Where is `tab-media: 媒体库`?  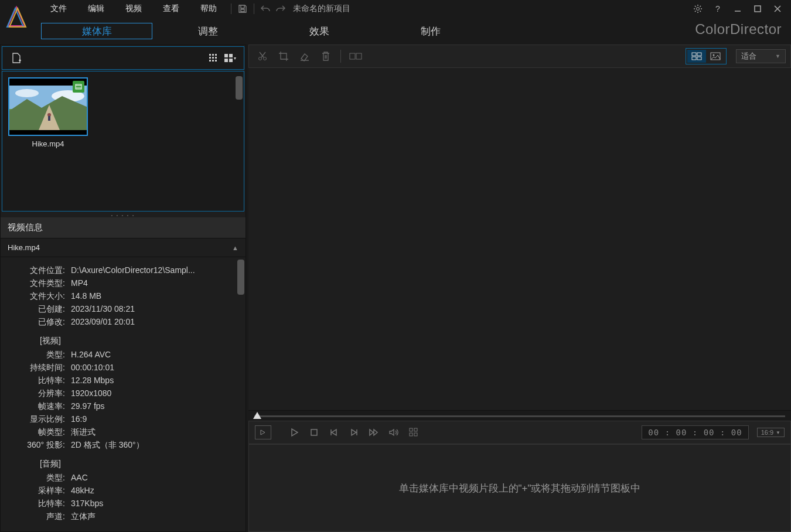 tab-media: 媒体库 is located at coordinates (97, 31).